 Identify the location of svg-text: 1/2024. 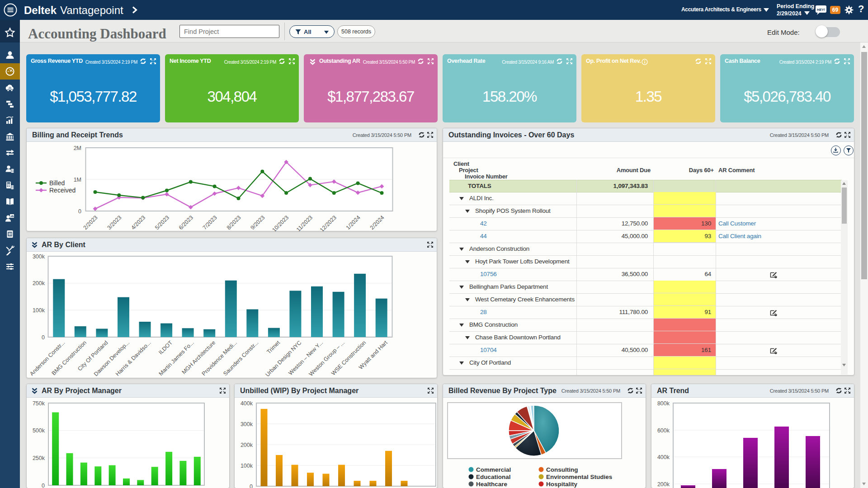
(354, 222).